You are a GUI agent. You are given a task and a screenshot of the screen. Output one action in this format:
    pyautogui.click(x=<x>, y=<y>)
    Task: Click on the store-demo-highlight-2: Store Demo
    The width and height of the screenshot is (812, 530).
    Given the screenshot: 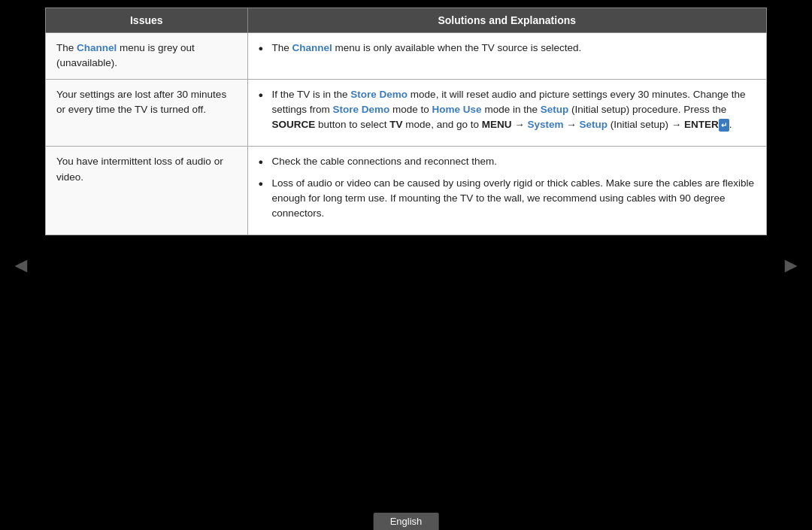 What is the action you would take?
    pyautogui.click(x=362, y=110)
    